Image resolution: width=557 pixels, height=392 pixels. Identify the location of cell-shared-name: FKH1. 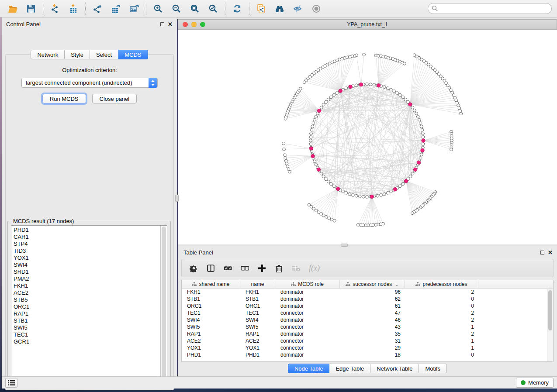
(211, 292).